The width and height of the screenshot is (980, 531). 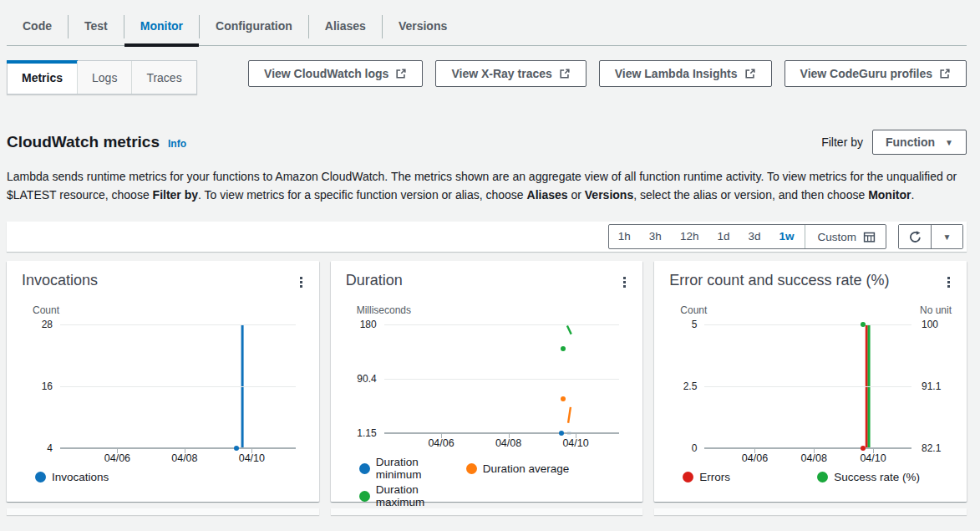 I want to click on chart-legend: Invocations, so click(x=170, y=477).